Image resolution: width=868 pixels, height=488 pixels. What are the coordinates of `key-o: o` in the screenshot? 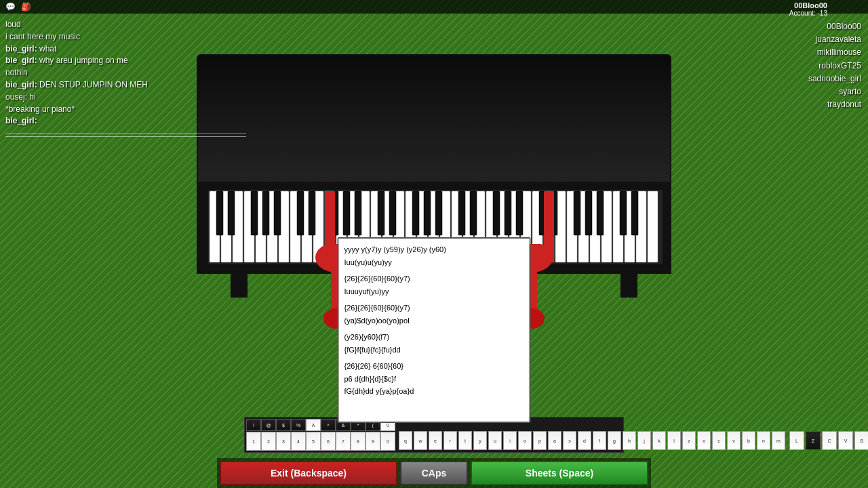 It's located at (525, 441).